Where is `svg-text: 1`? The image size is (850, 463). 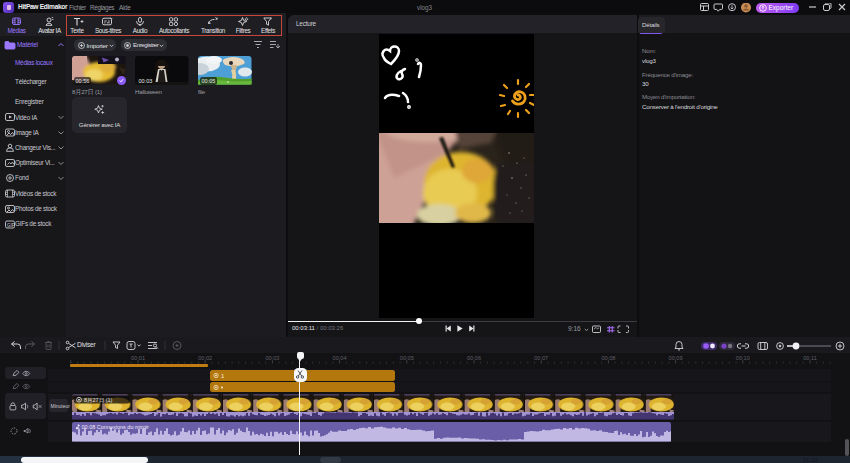
svg-text: 1 is located at coordinates (223, 376).